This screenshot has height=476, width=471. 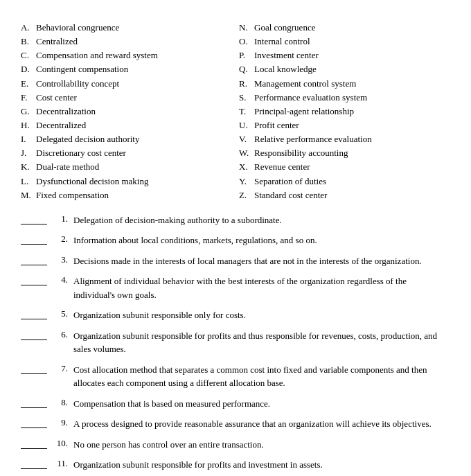 What do you see at coordinates (66, 112) in the screenshot?
I see `term-text: Decentralization` at bounding box center [66, 112].